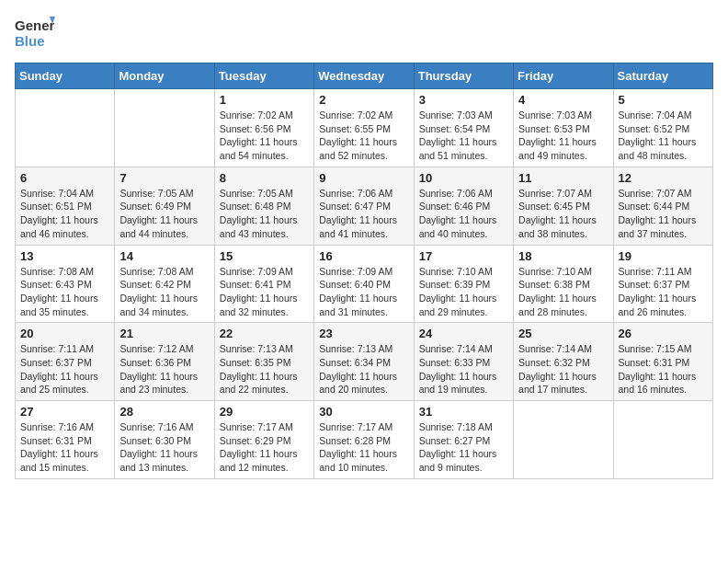  I want to click on calendar-cell: 17 Sunrise: 7:10 AM Sunset: 6:39 PM Dayl…, so click(463, 283).